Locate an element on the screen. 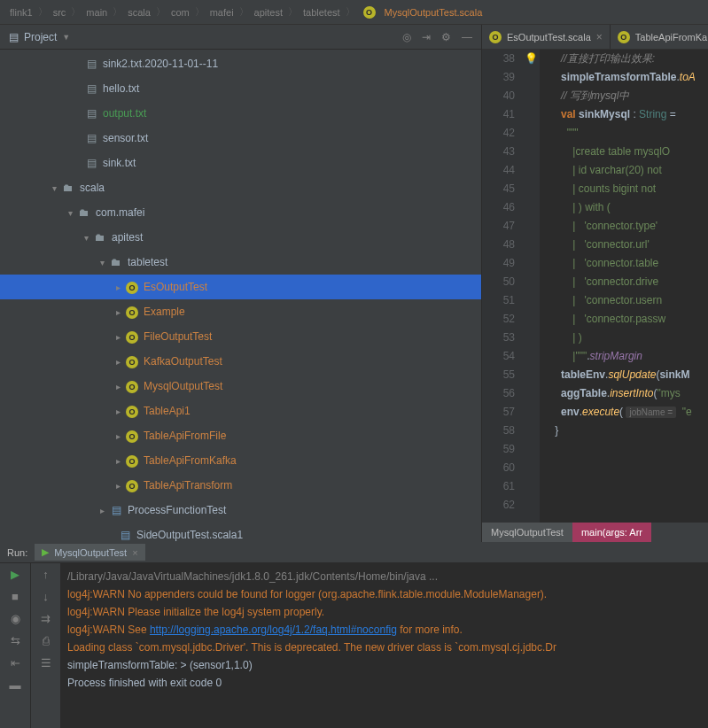 The width and height of the screenshot is (708, 728). tree-item: ▾🖿scala is located at coordinates (241, 188).